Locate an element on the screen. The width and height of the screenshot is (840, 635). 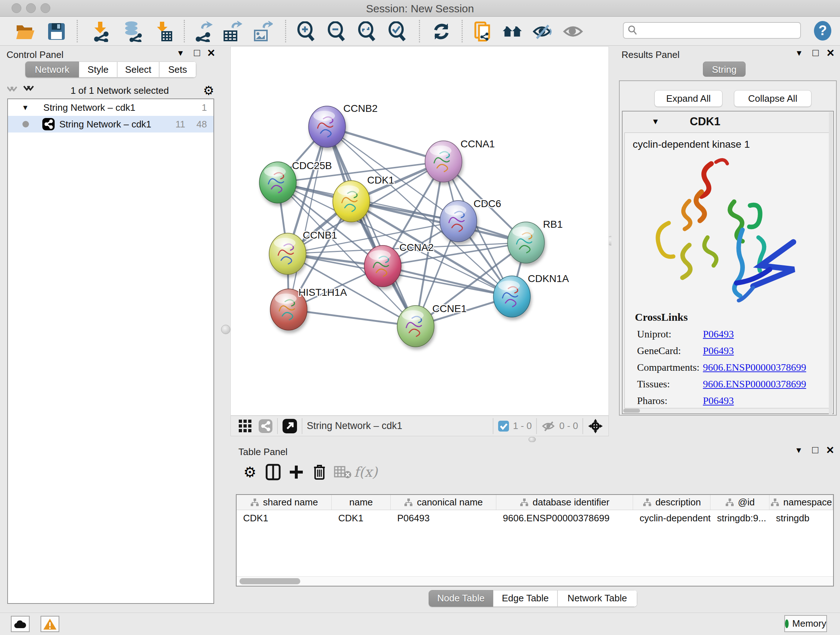
search-input is located at coordinates (714, 30).